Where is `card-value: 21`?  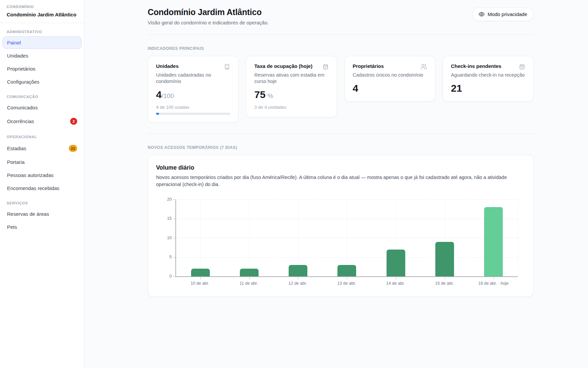 card-value: 21 is located at coordinates (456, 88).